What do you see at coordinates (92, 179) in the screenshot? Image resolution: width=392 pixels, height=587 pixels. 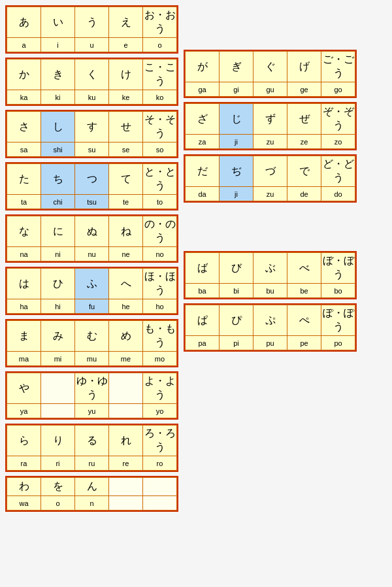 I see `kana-char-cell: つ` at bounding box center [92, 179].